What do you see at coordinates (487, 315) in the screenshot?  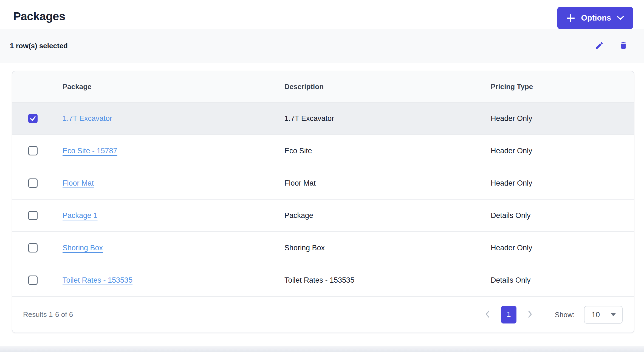 I see `chevron-left-icon` at bounding box center [487, 315].